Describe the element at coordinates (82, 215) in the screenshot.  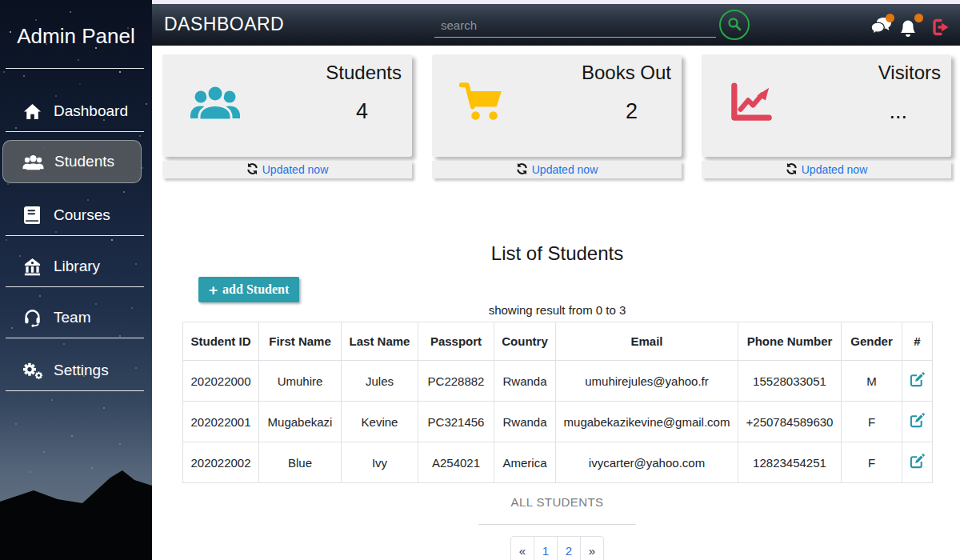
I see `sidebar-item-label: Courses` at that location.